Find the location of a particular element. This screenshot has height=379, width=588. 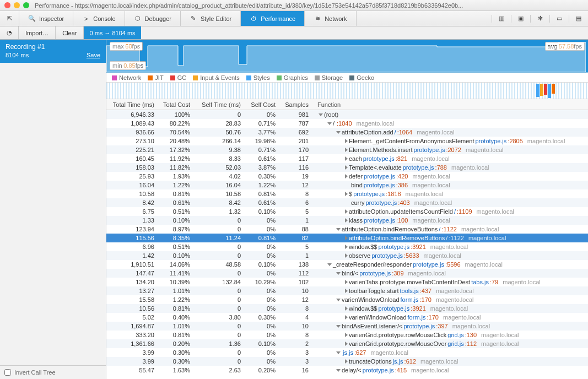

perf-toolbar: ◔ Import… Clear 0 ms → 8104 ms is located at coordinates (294, 33).